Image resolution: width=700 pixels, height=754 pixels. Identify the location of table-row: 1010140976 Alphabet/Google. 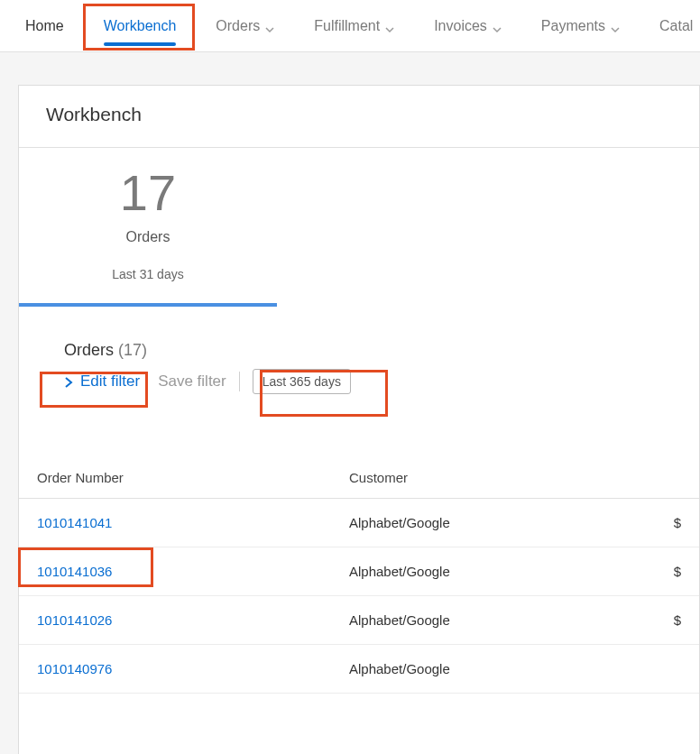
(359, 669).